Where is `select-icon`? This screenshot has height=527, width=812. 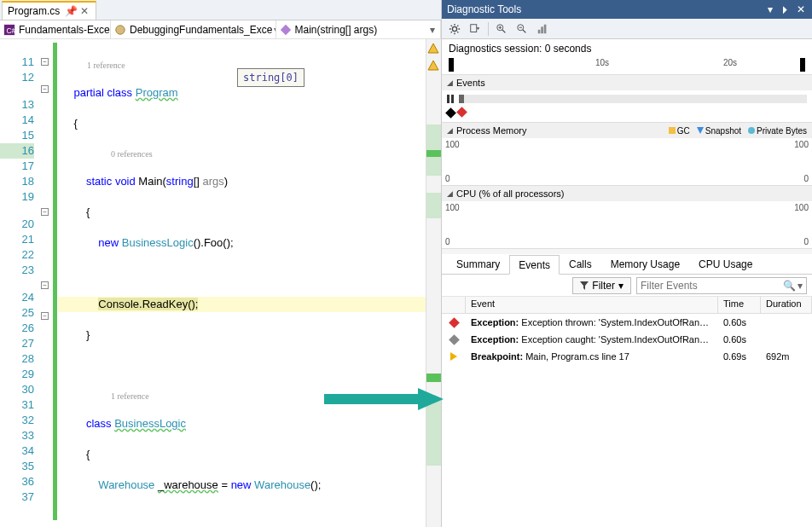 select-icon is located at coordinates (475, 29).